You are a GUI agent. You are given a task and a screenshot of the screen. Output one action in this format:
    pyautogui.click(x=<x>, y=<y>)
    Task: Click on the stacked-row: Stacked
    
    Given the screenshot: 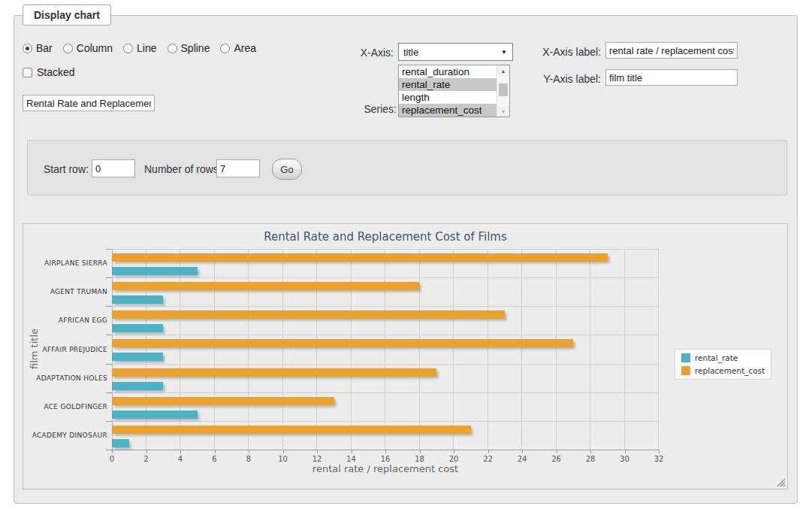 What is the action you would take?
    pyautogui.click(x=49, y=72)
    